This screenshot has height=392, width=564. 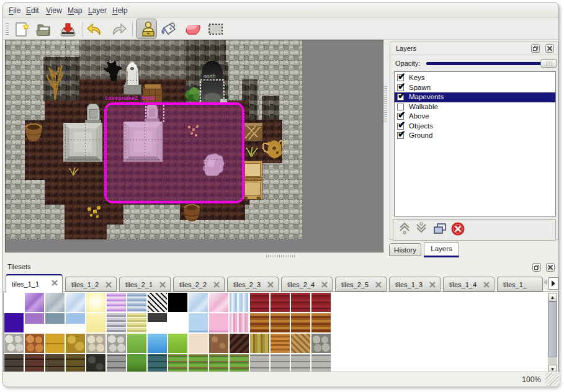 I want to click on svg-text: north, so click(x=210, y=76).